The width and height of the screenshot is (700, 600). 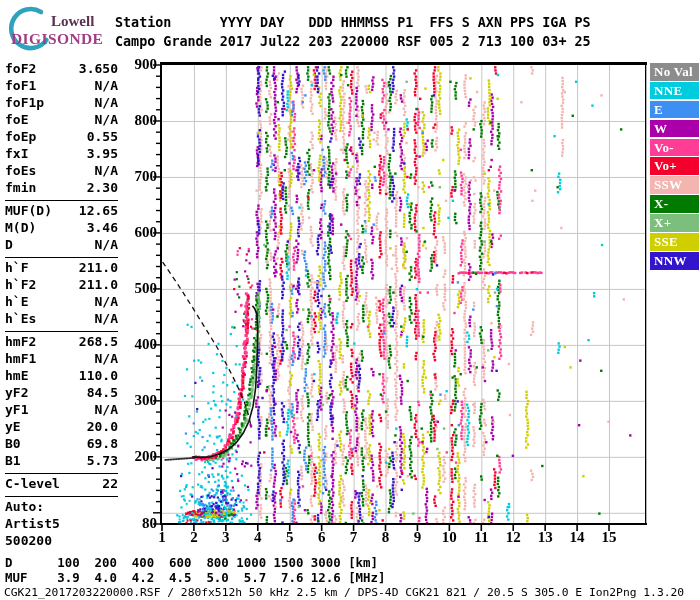 What do you see at coordinates (674, 261) in the screenshot?
I see `legend-item-nnw: NNW` at bounding box center [674, 261].